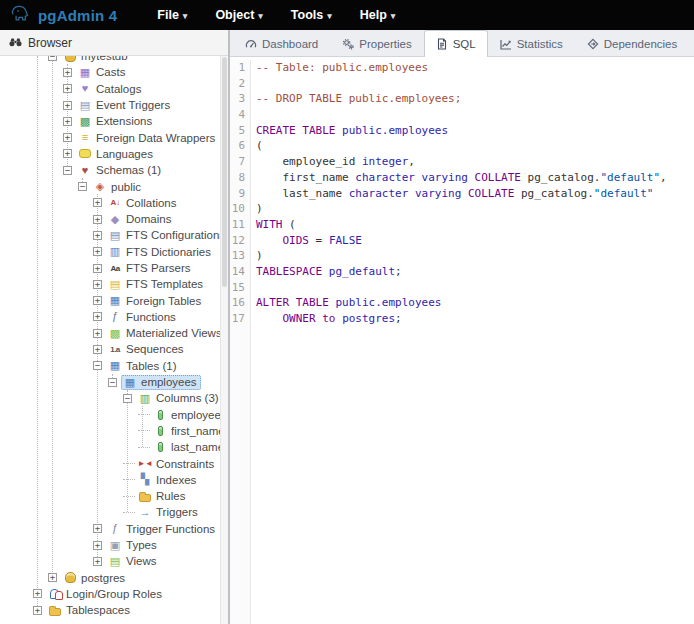 The image size is (694, 624). I want to click on tree-node: employee_id, so click(190, 414).